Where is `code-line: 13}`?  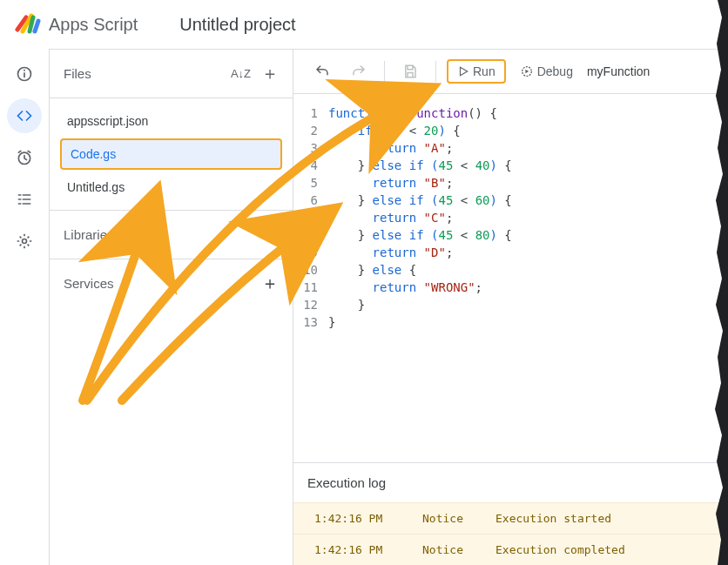
code-line: 13} is located at coordinates (510, 322).